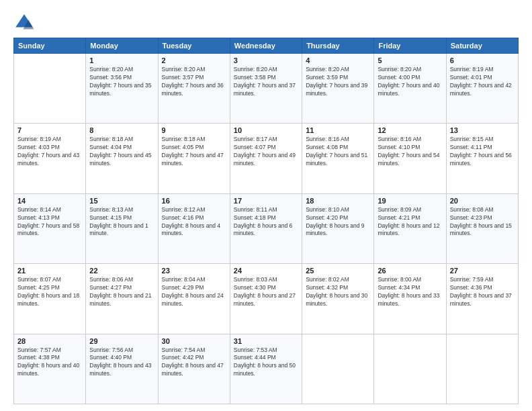 The image size is (532, 411). What do you see at coordinates (266, 89) in the screenshot?
I see `calendar-cell: 3 Sunrise: 8:20 AM Sunset: 3:58 PM Dayli…` at bounding box center [266, 89].